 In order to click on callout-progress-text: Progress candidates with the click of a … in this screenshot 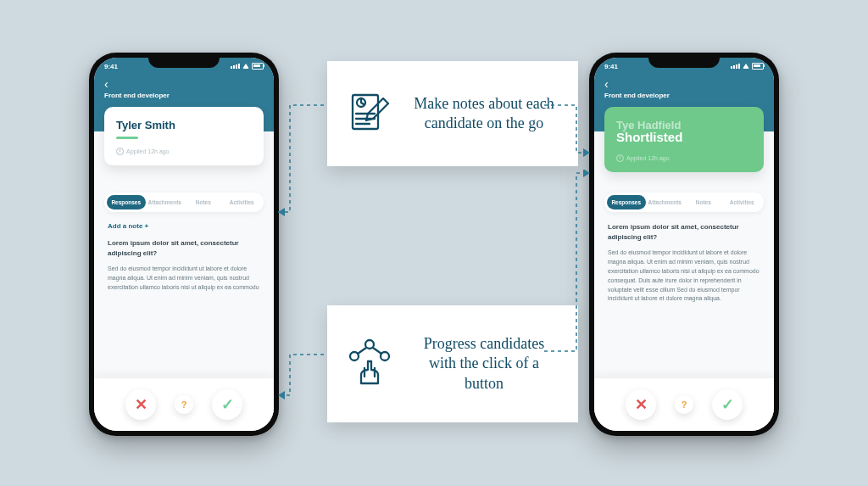, I will do `click(484, 363)`.